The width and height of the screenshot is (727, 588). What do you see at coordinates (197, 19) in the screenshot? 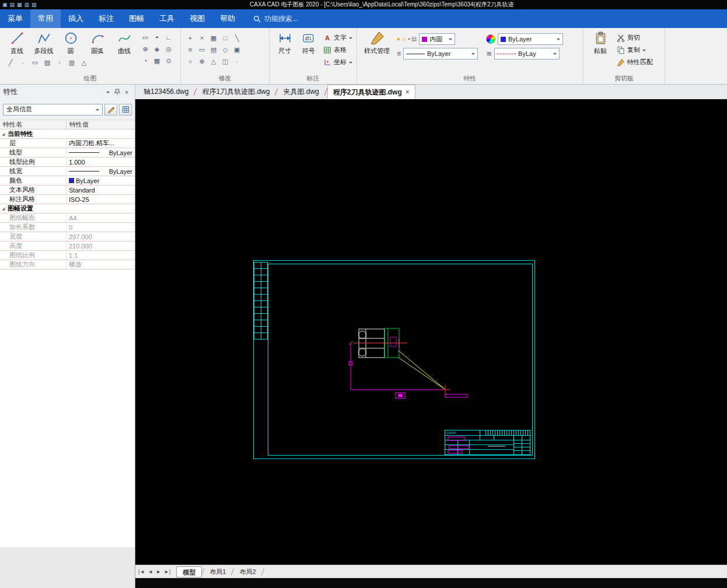
I see `menu-tab-view: 视图` at bounding box center [197, 19].